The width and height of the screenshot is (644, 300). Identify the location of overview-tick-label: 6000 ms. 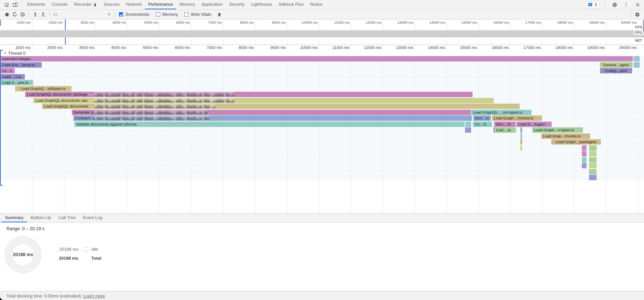
(184, 23).